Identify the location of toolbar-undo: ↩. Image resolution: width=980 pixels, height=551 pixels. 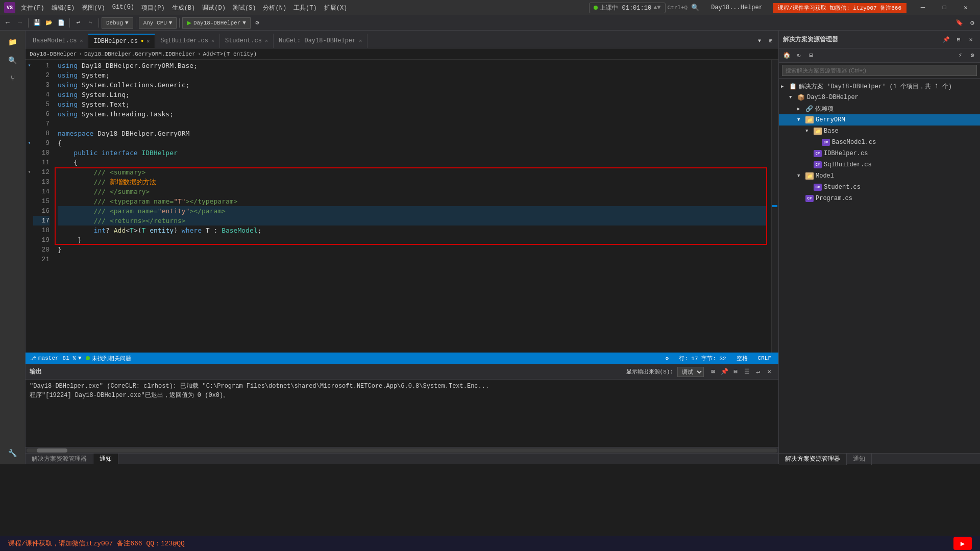
(78, 23).